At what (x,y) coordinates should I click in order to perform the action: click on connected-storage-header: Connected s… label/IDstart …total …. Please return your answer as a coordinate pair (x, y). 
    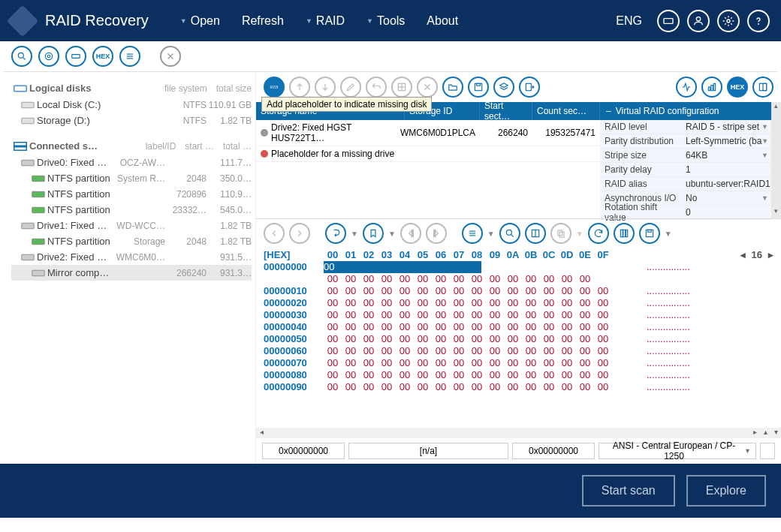
    Looking at the image, I should click on (131, 146).